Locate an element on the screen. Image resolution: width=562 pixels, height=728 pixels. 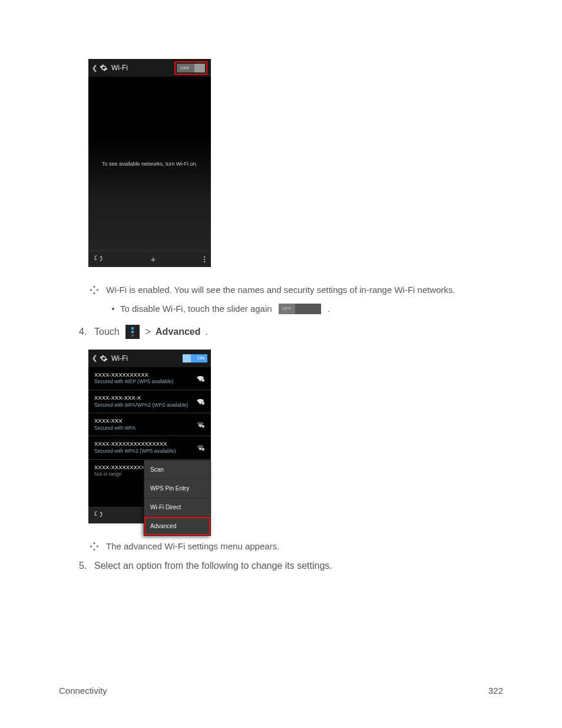
empty-message: To see available networks, turn Wi-Fi on… is located at coordinates (150, 164).